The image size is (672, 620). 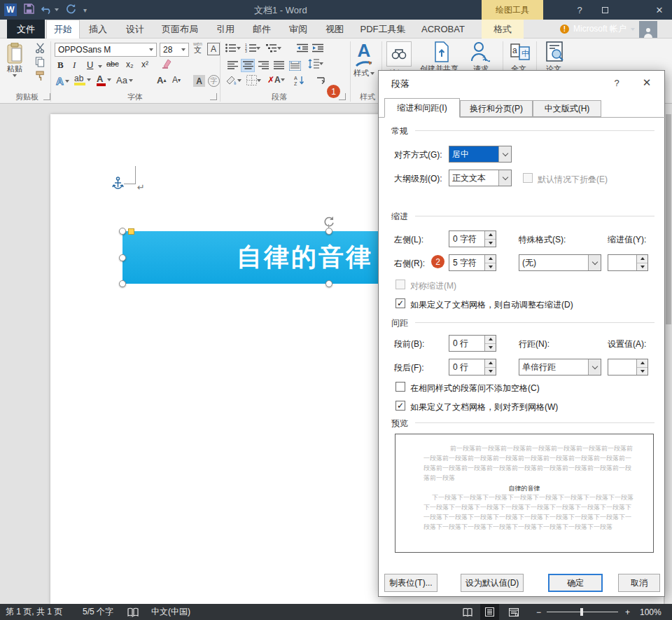 I want to click on italic-button: I, so click(x=74, y=65).